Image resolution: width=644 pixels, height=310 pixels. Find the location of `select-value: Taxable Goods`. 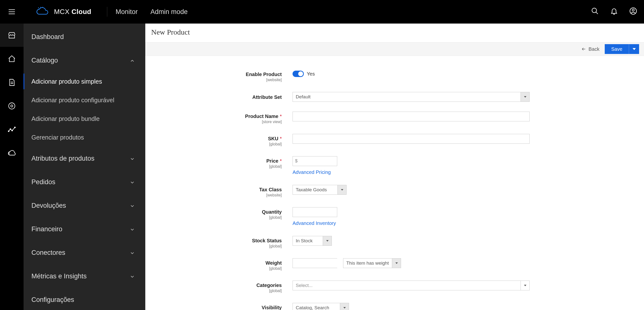

select-value: Taxable Goods is located at coordinates (315, 190).